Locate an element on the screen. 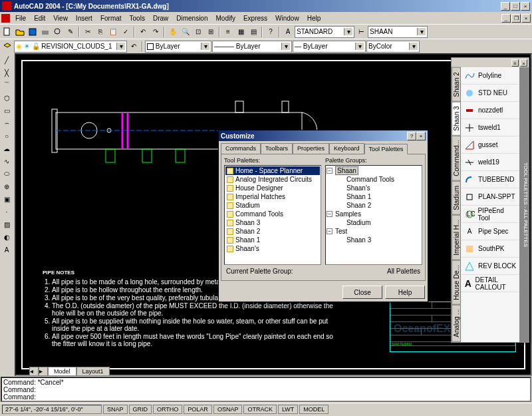 The width and height of the screenshot is (532, 416). layer-props-icon is located at coordinates (7, 47).